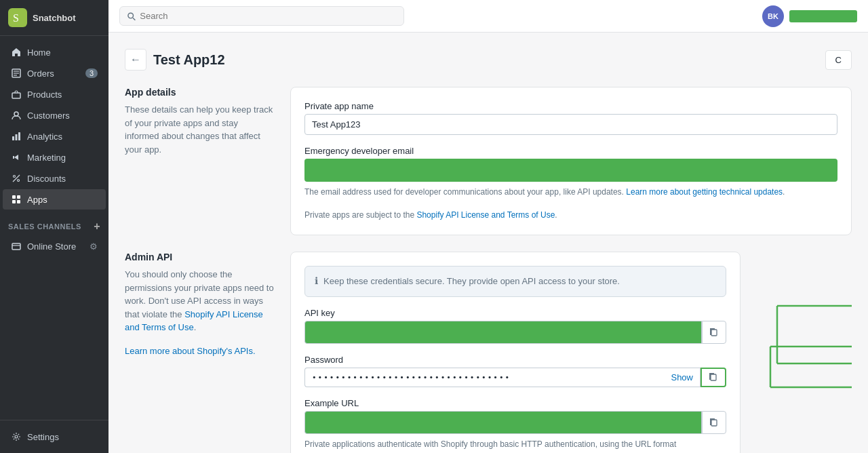 The image size is (868, 453). What do you see at coordinates (41, 73) in the screenshot?
I see `sidebar-item-label-orders: Orders` at bounding box center [41, 73].